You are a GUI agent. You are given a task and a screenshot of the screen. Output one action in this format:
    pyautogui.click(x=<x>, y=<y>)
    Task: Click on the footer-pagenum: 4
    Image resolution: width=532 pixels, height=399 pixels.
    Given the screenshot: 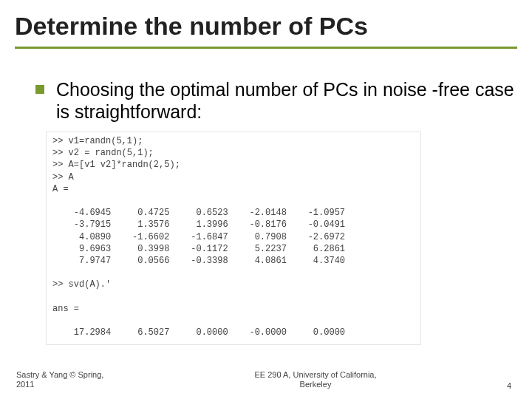 What is the action you would take?
    pyautogui.click(x=499, y=386)
    